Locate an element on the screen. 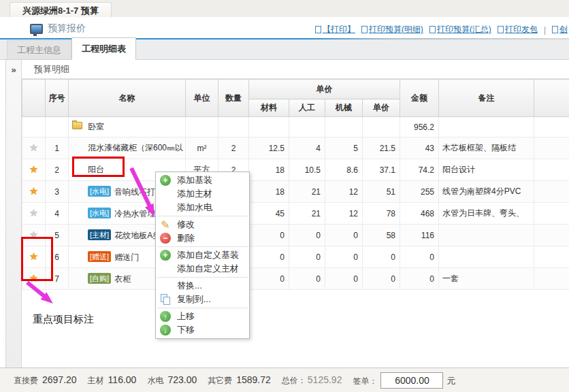 This screenshot has height=392, width=569. menu-item-delete: 删除 is located at coordinates (203, 238).